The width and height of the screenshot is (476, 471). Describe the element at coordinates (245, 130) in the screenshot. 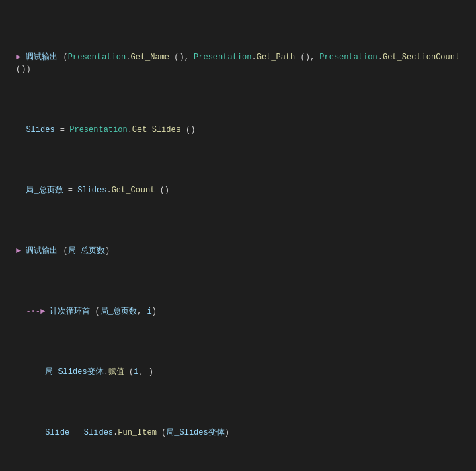

I see `line-text: Slides = Presentation.Get_Slides ()` at that location.